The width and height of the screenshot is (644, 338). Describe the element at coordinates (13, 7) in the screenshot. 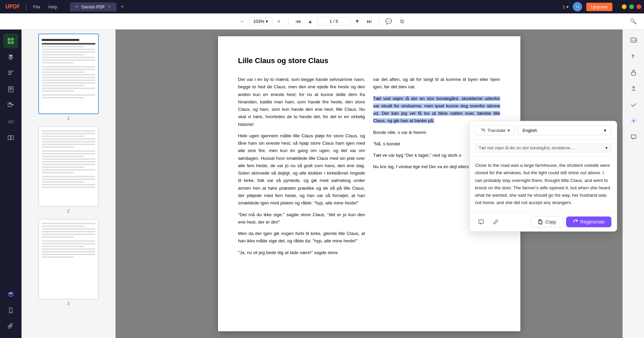

I see `app-logo: UPDF` at that location.